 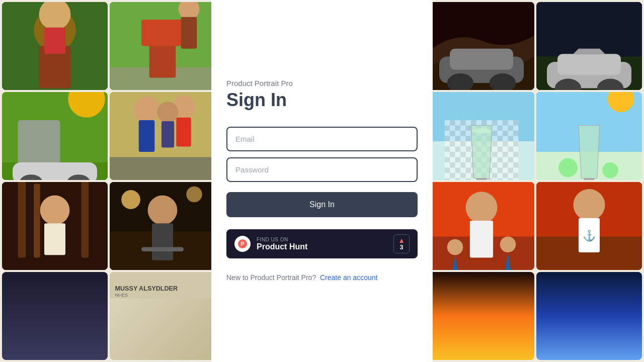 What do you see at coordinates (122, 295) in the screenshot?
I see `svg-text: NI-ES` at bounding box center [122, 295].